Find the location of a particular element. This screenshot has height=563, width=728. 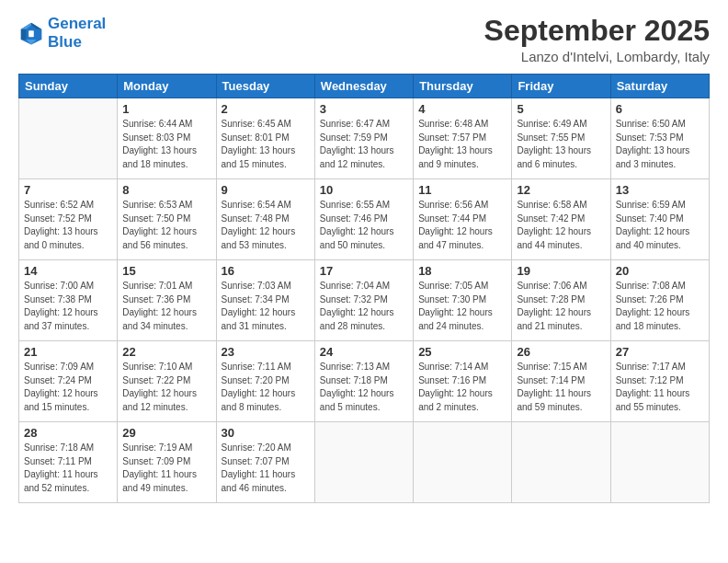

table-row: 8Sunrise: 6:53 AMSunset: 7:50 PMDaylight… is located at coordinates (167, 220).